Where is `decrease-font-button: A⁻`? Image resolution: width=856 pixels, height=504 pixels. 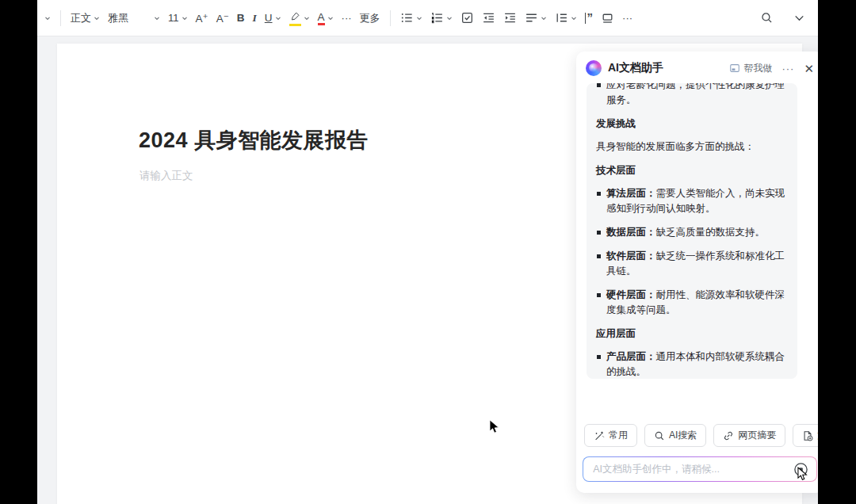
decrease-font-button: A⁻ is located at coordinates (223, 18).